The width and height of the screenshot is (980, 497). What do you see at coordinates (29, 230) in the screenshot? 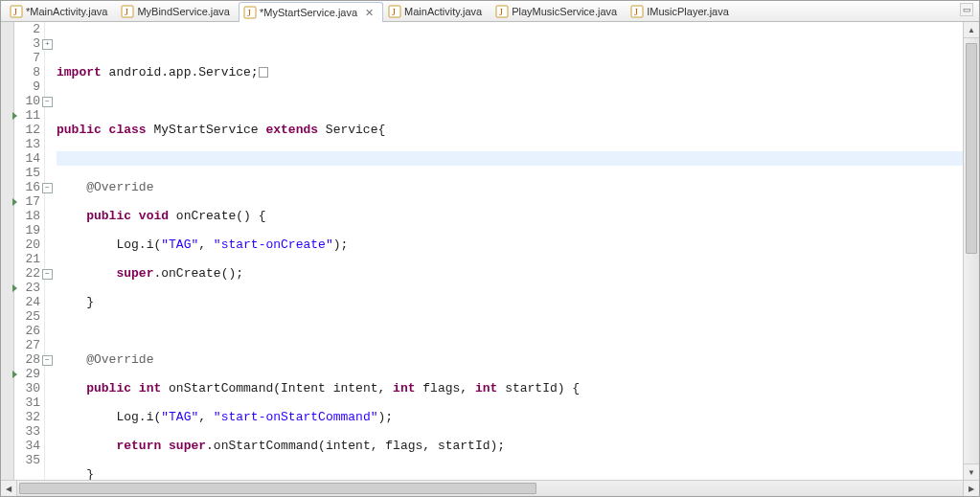
I see `line-number: 19` at bounding box center [29, 230].